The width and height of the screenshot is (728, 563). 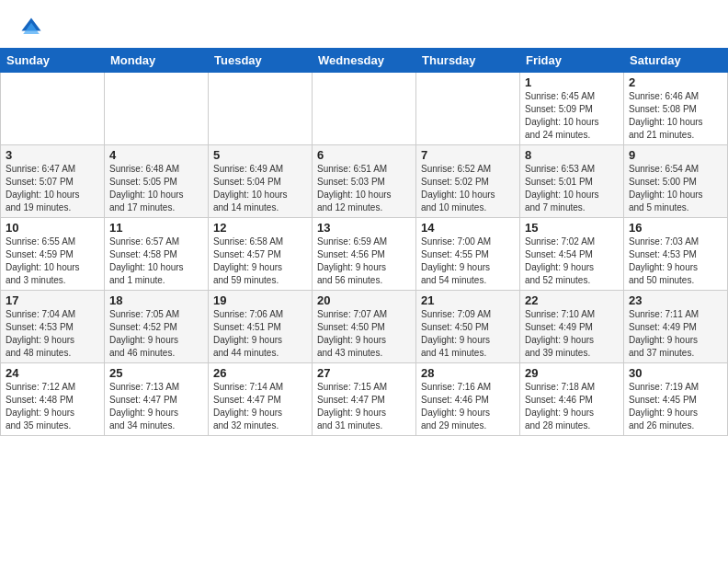 What do you see at coordinates (156, 228) in the screenshot?
I see `day-number: 11` at bounding box center [156, 228].